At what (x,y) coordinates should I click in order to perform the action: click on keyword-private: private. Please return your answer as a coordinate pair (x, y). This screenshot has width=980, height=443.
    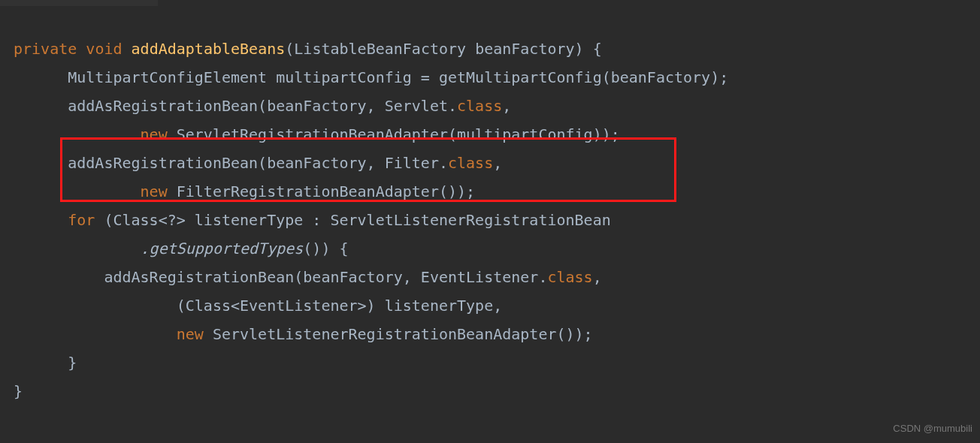
    Looking at the image, I should click on (45, 49).